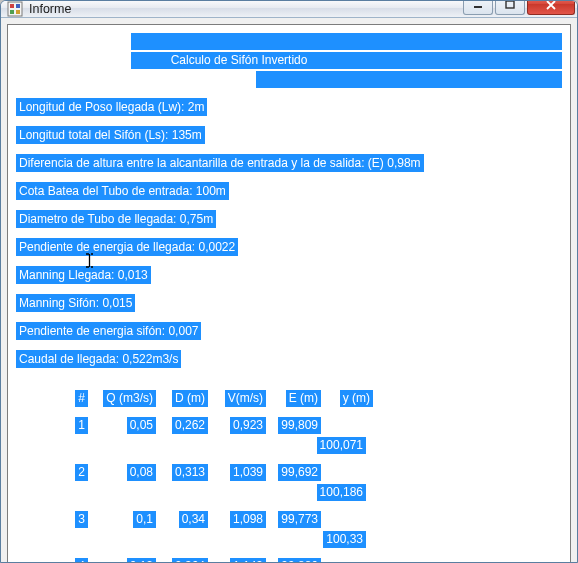  What do you see at coordinates (190, 472) in the screenshot?
I see `table-cell: 0,313` at bounding box center [190, 472].